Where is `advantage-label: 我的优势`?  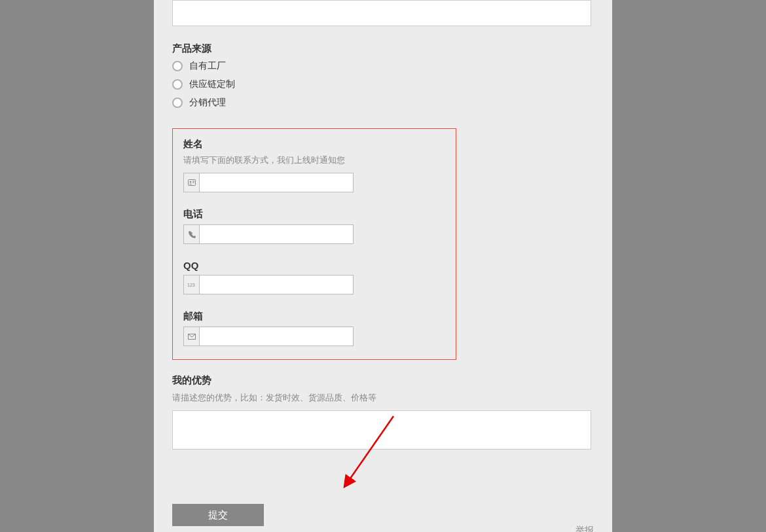
advantage-label: 我的优势 is located at coordinates (383, 381).